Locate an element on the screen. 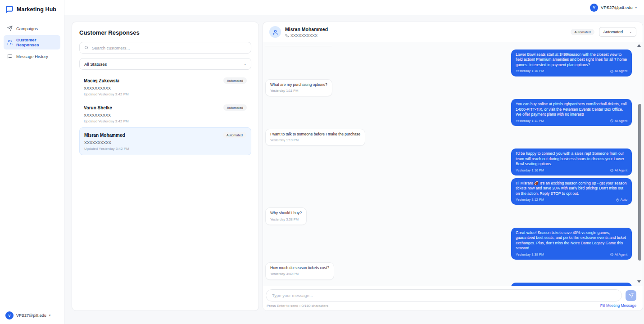 The height and width of the screenshot is (324, 644). chat-bubble-icon is located at coordinates (9, 9).